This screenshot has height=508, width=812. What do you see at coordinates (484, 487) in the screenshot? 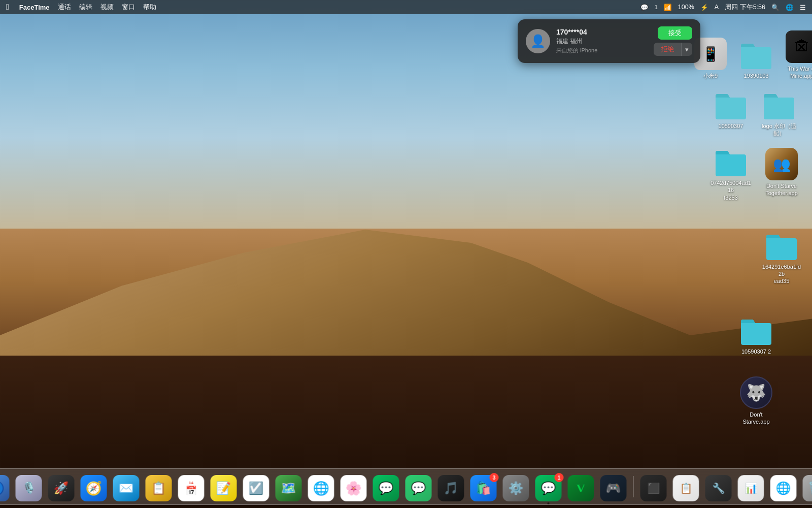
I see `dock-item-appstore: 🛍️ 3` at bounding box center [484, 487].